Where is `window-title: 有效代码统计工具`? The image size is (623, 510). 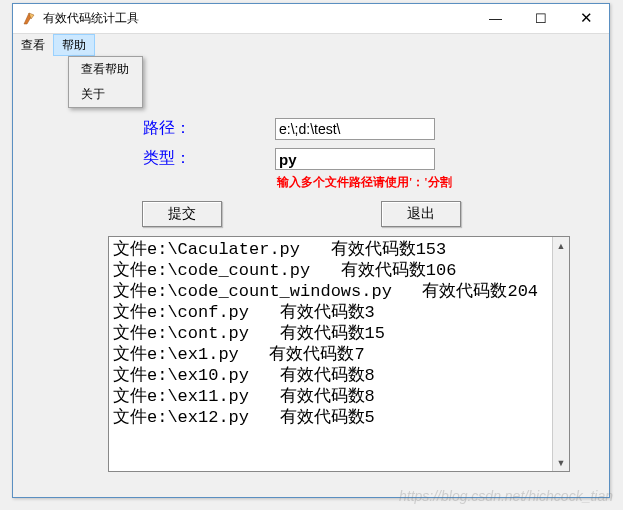 window-title: 有效代码统计工具 is located at coordinates (258, 18).